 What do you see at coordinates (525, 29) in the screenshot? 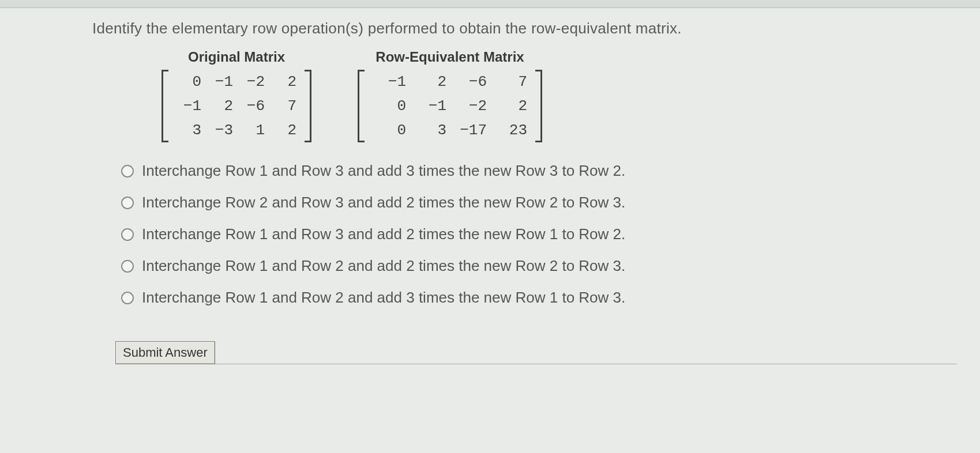
I see `question-prompt: Identify the elementary row operation(s)…` at bounding box center [525, 29].